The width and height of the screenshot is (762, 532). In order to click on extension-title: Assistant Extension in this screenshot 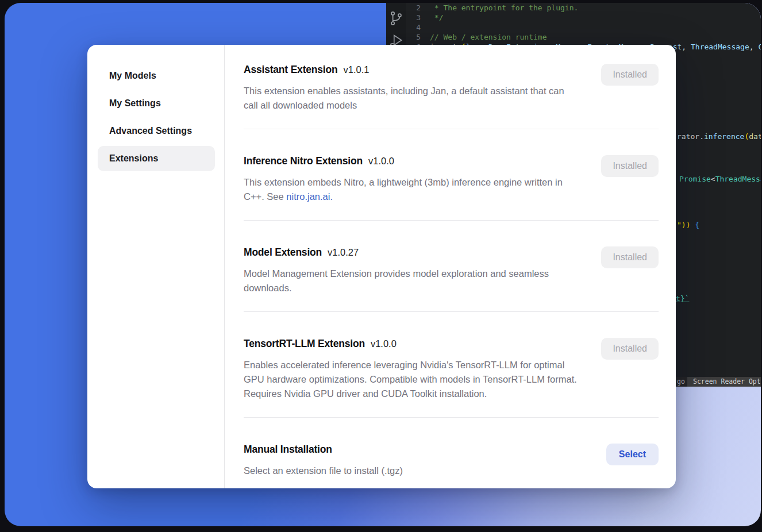, I will do `click(291, 70)`.